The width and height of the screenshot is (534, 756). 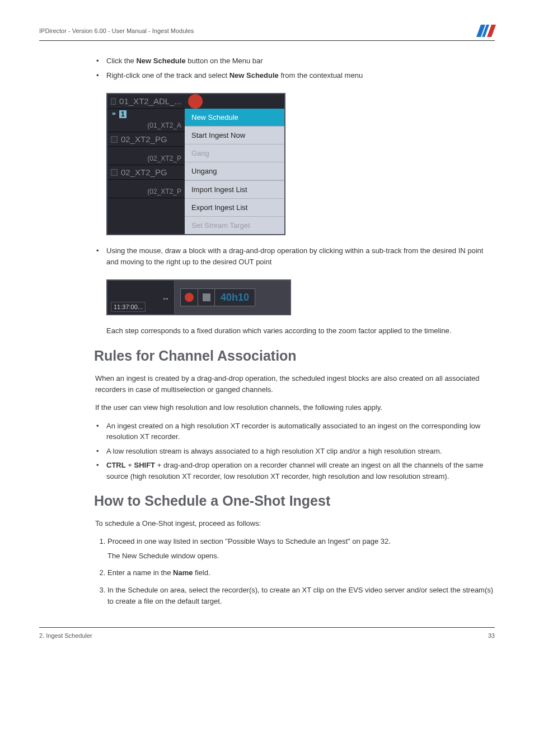 What do you see at coordinates (249, 541) in the screenshot?
I see `step-text: Proceed in one way listed in section "Po…` at bounding box center [249, 541].